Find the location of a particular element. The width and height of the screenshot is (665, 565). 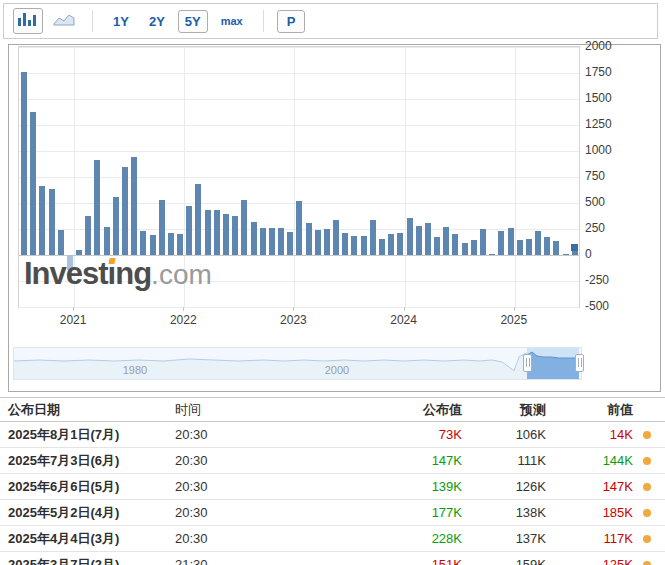

y-tick-label: -500 is located at coordinates (608, 306).